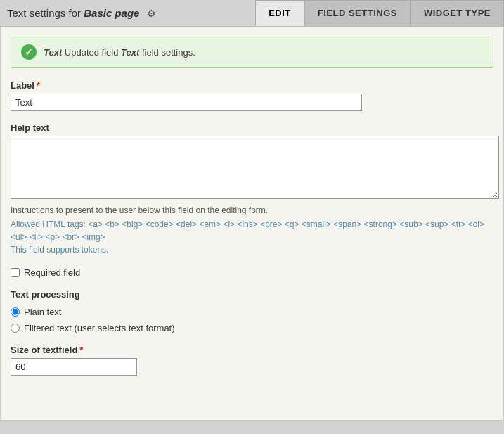  I want to click on success-text-italic: Text, so click(53, 52).